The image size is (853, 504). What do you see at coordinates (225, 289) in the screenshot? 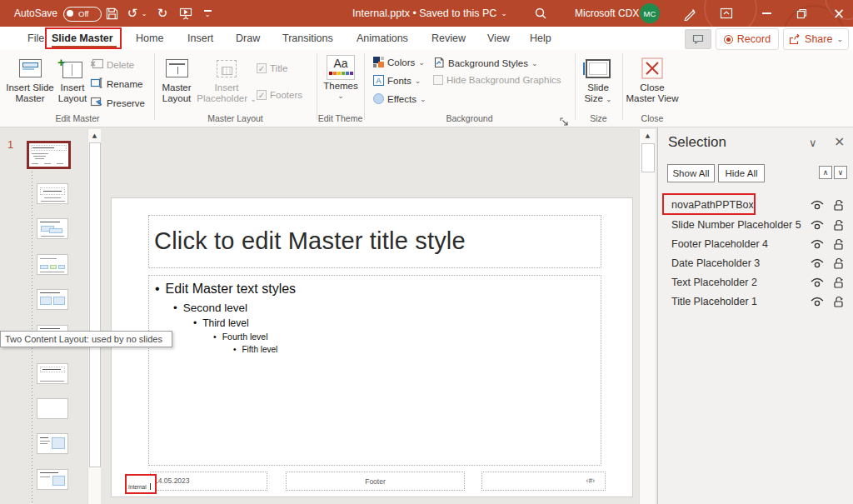
I see `body-level-1: •Edit Master text styles` at bounding box center [225, 289].